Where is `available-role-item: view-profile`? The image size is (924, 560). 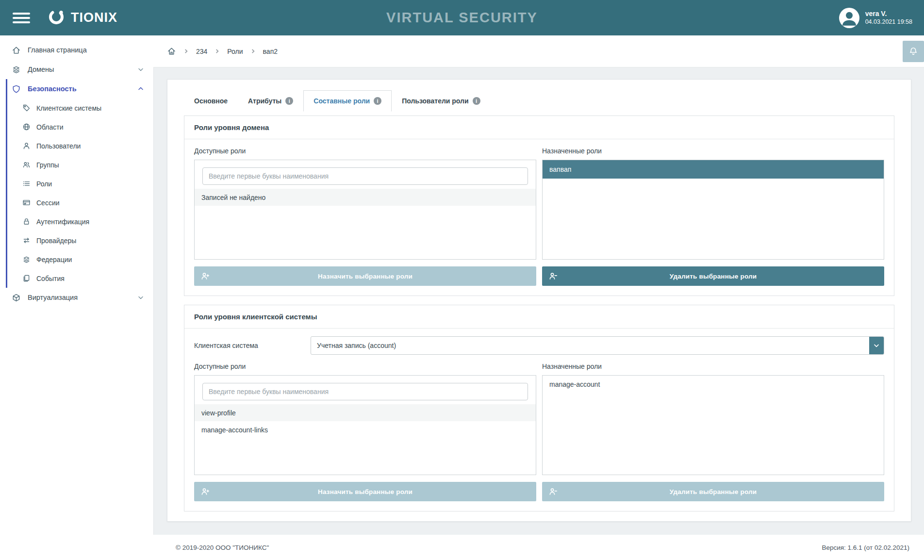
available-role-item: view-profile is located at coordinates (365, 412).